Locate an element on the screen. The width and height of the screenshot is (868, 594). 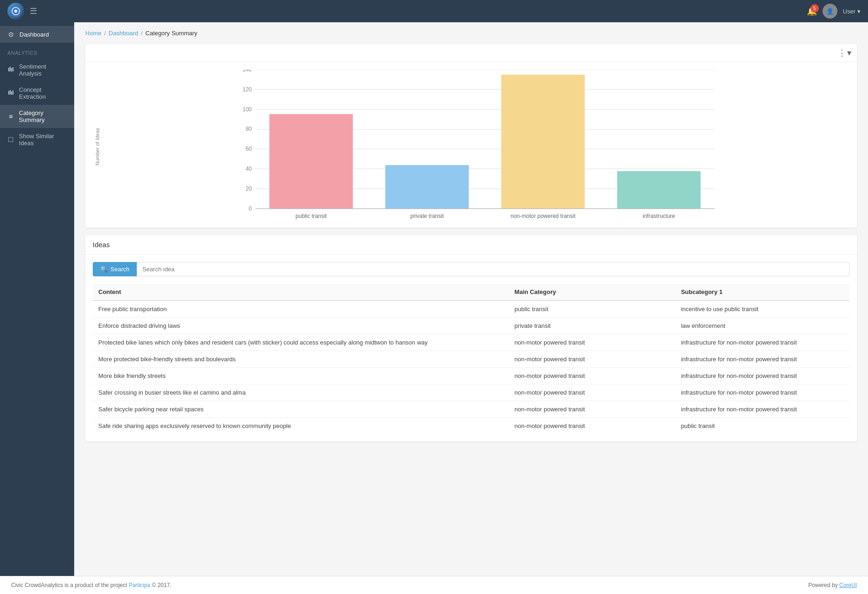
logo-icon is located at coordinates (16, 11).